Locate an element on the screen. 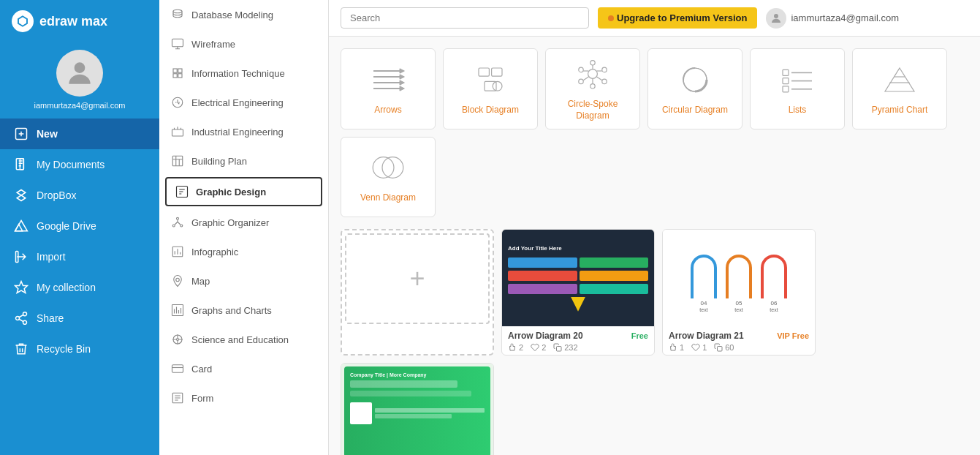  sidebar-item-import: Import is located at coordinates (80, 257).